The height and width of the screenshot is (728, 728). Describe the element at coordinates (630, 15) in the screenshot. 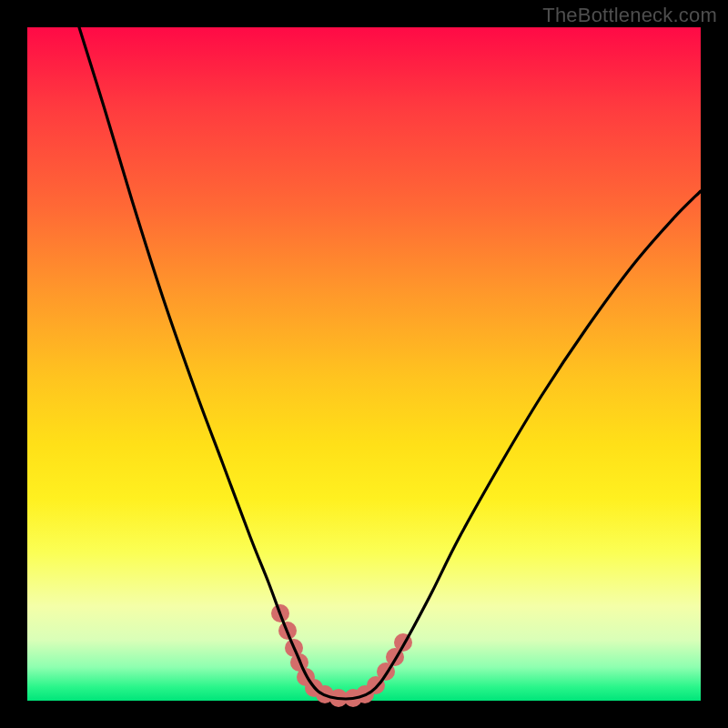

I see `watermark-text: TheBottleneck.com` at that location.